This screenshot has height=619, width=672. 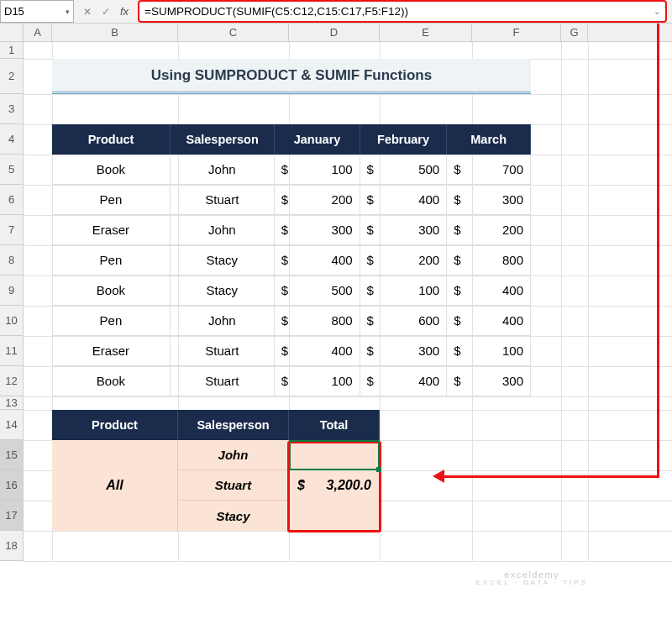 I want to click on row-header-7: 7, so click(x=12, y=230).